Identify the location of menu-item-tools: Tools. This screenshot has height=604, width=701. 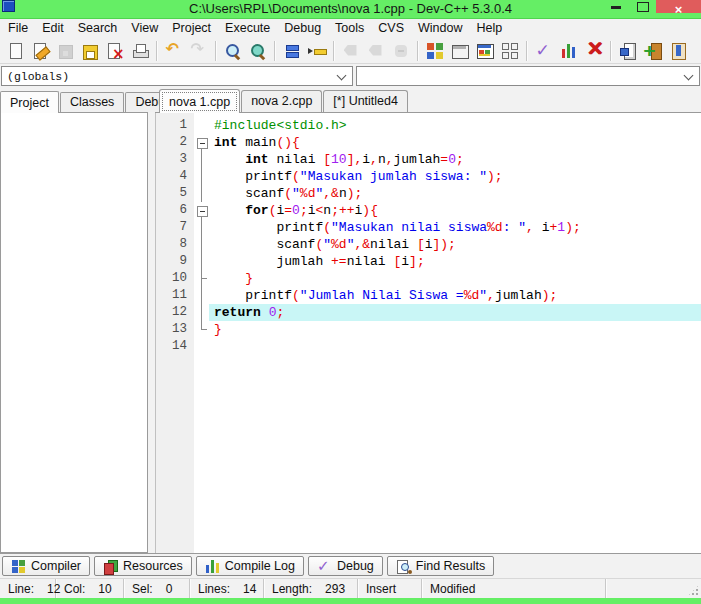
(350, 28).